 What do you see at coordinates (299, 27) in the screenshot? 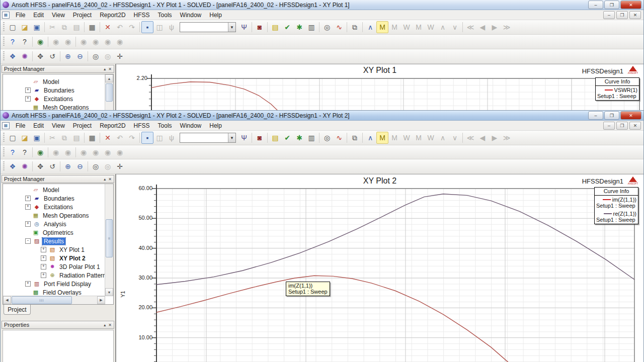
I see `analyze-icon: ✱` at bounding box center [299, 27].